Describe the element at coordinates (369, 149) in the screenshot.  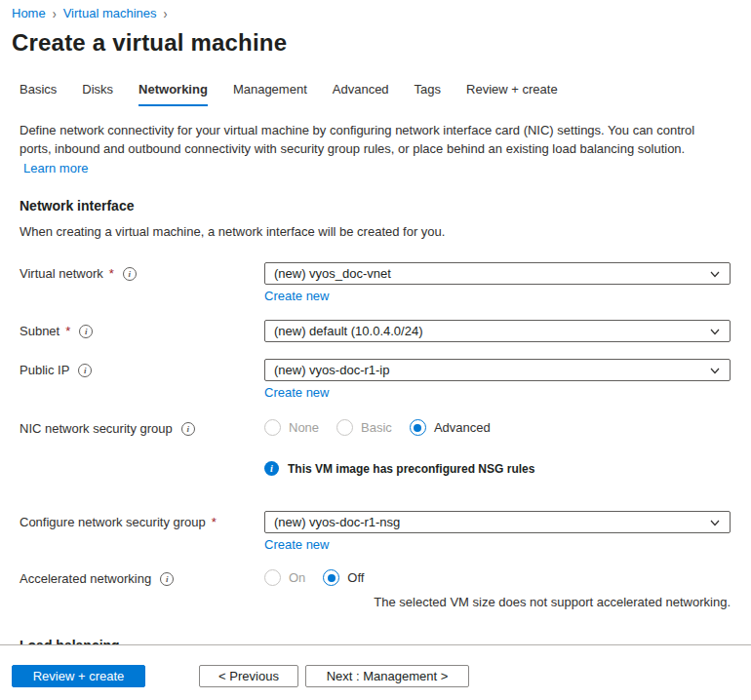
I see `tab-description: Define network connectivity for your vir…` at that location.